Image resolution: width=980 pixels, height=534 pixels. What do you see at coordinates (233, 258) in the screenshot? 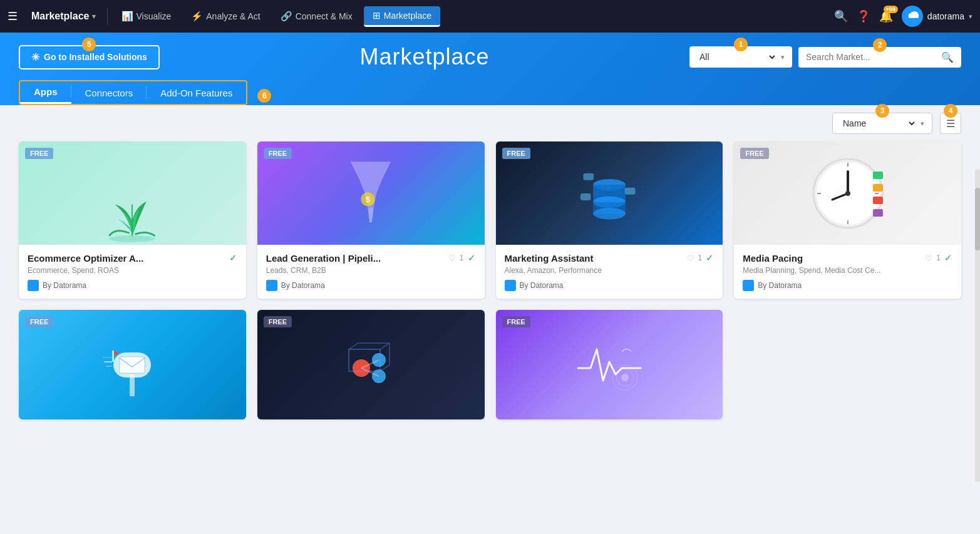
I see `card-check-icon: ✓` at bounding box center [233, 258].